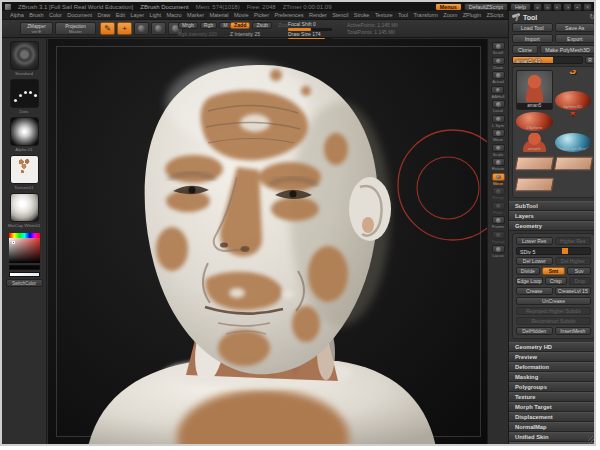 This screenshot has width=600, height=450. What do you see at coordinates (124, 28) in the screenshot?
I see `draw-mode-button: +` at bounding box center [124, 28].